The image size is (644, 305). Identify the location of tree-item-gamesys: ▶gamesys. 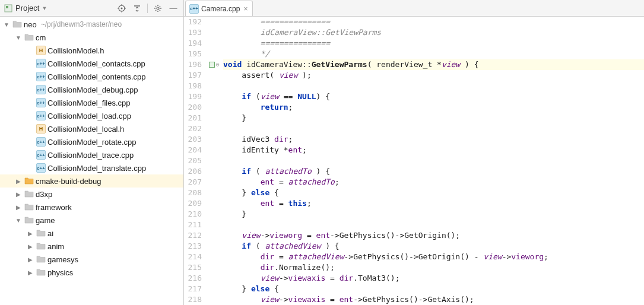
(91, 259).